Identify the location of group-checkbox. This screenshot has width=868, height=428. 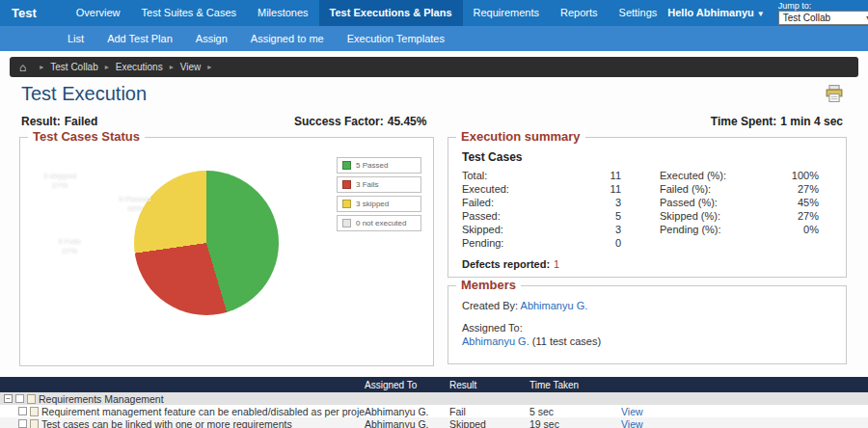
(19, 399).